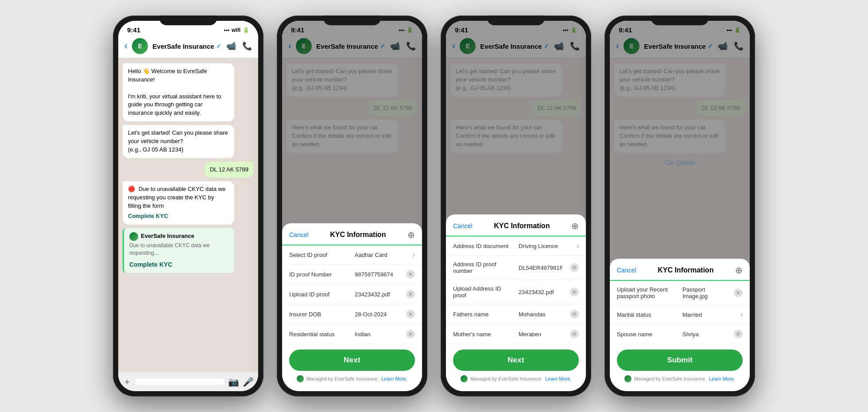  Describe the element at coordinates (546, 246) in the screenshot. I see `value-address-doc: Driving Licence` at that location.